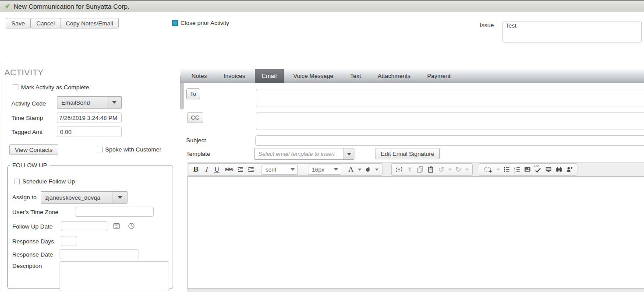 This screenshot has height=292, width=644. I want to click on assign-to-value: zjanouskovec_devqa, so click(77, 197).